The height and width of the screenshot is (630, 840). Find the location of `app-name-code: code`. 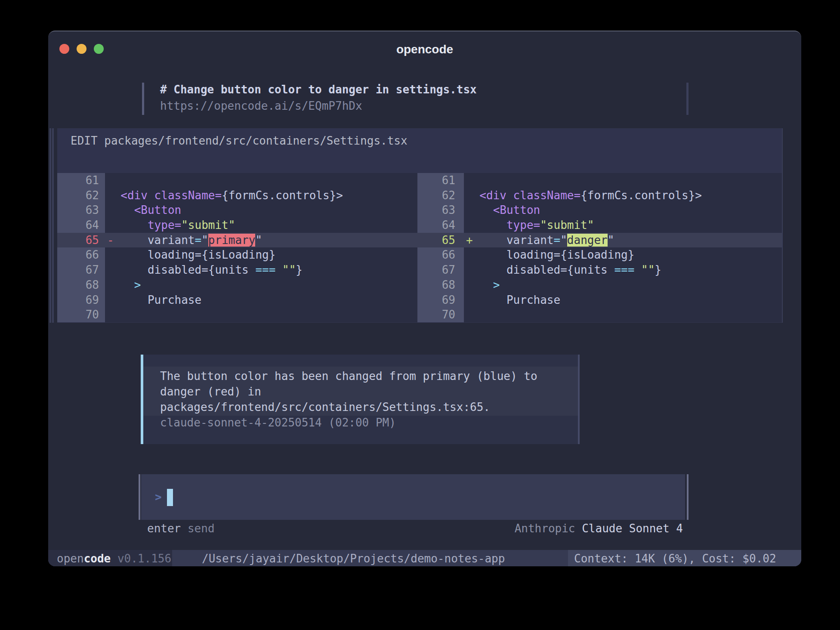

app-name-code: code is located at coordinates (97, 559).